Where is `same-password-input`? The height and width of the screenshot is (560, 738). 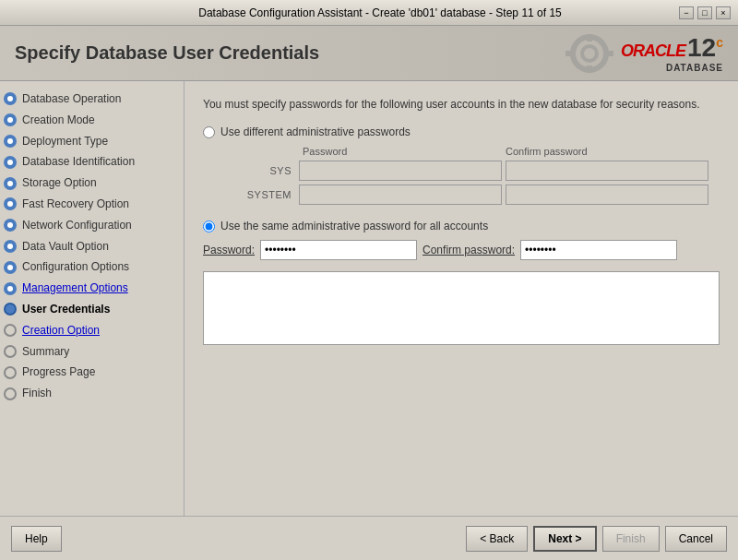 same-password-input is located at coordinates (339, 250).